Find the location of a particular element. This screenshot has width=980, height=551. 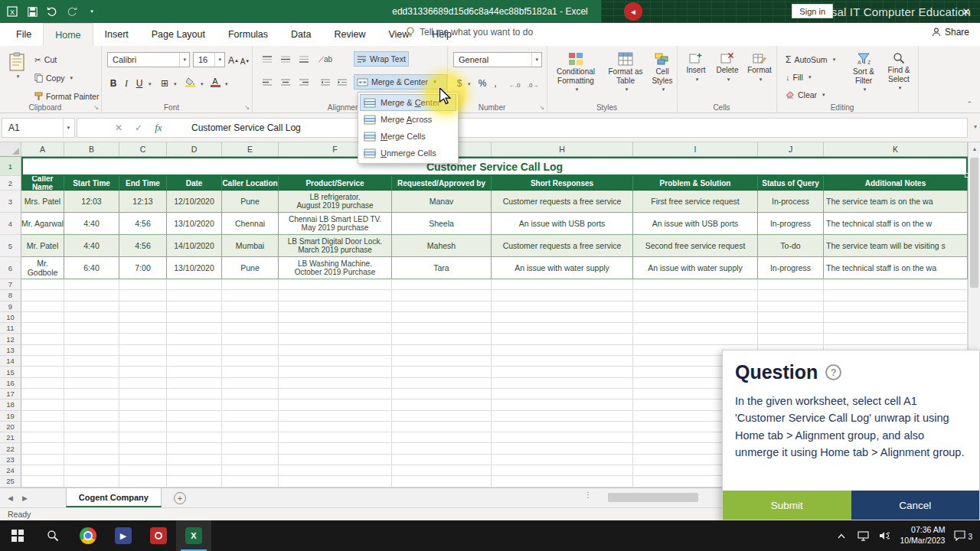

row-header-25: 25 is located at coordinates (11, 481).